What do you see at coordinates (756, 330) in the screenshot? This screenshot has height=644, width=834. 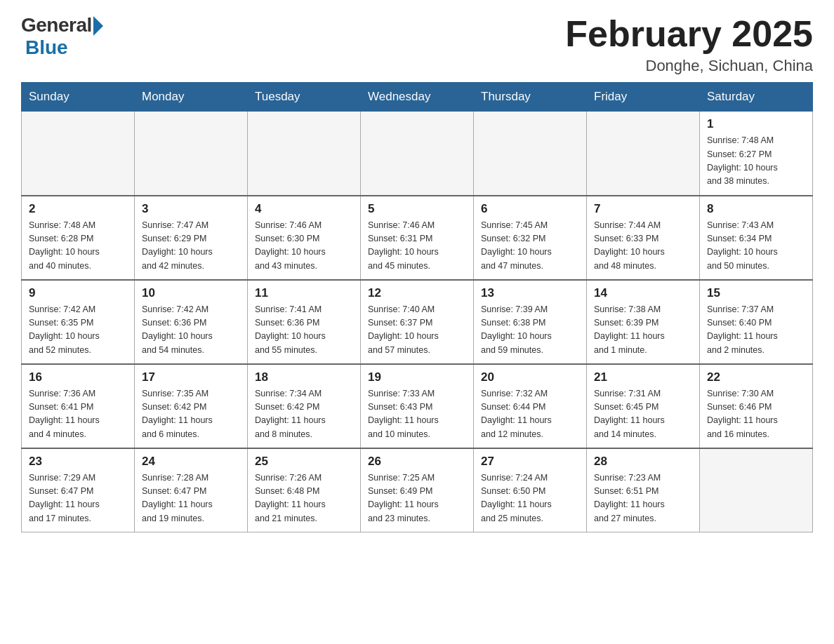 I see `day-info: Sunrise: 7:37 AMSunset: 6:40 PMDaylight:…` at bounding box center [756, 330].